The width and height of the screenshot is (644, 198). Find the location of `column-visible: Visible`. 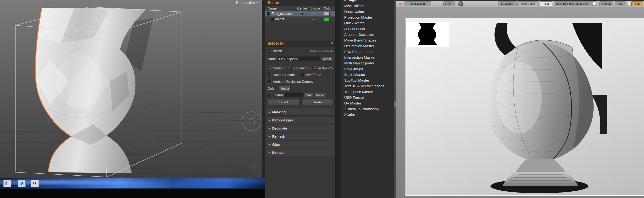

column-visible: Visible is located at coordinates (315, 8).